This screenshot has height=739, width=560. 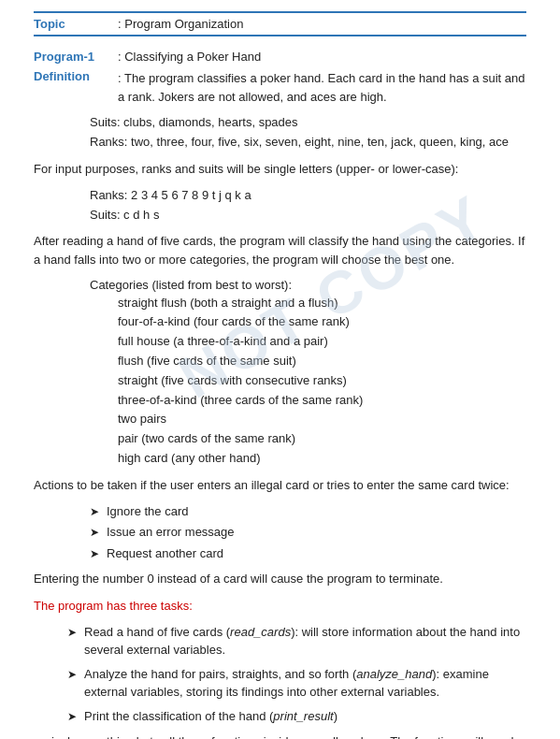 What do you see at coordinates (280, 485) in the screenshot?
I see `actions-text: Actions to be taken if the user enters a…` at bounding box center [280, 485].